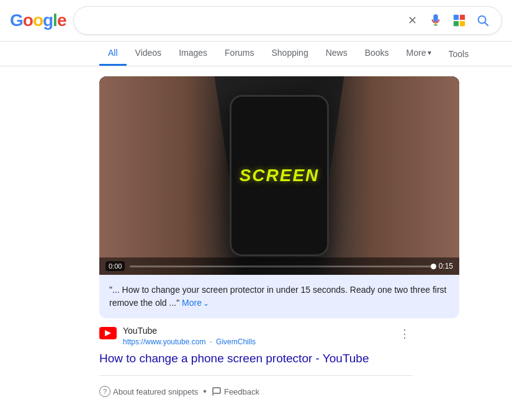 This screenshot has width=512, height=420. I want to click on phone-device: SCREEN, so click(279, 176).